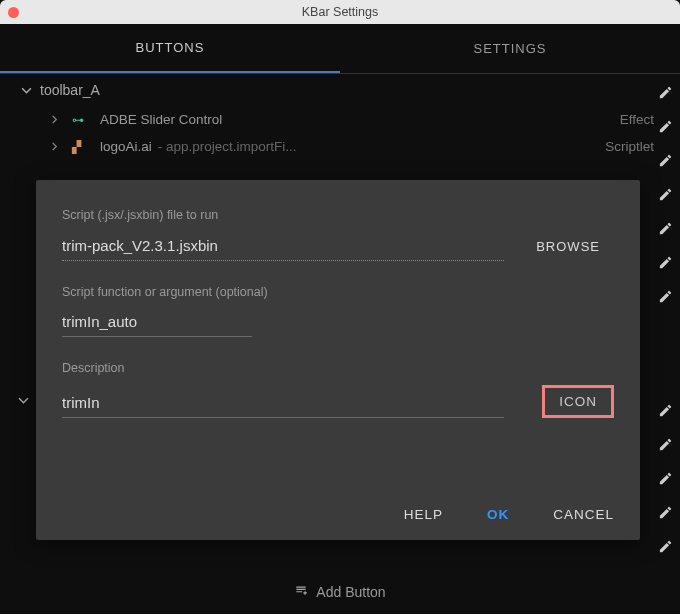 The image size is (680, 614). I want to click on help-button: HELP, so click(424, 514).